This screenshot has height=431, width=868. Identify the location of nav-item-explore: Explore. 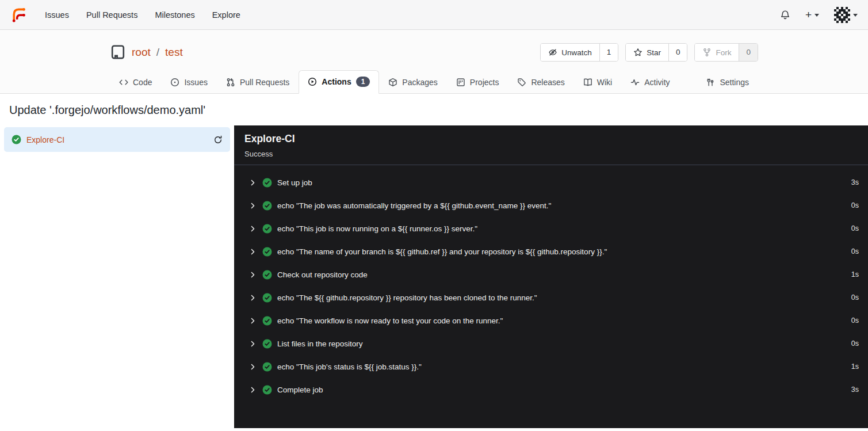
(227, 15).